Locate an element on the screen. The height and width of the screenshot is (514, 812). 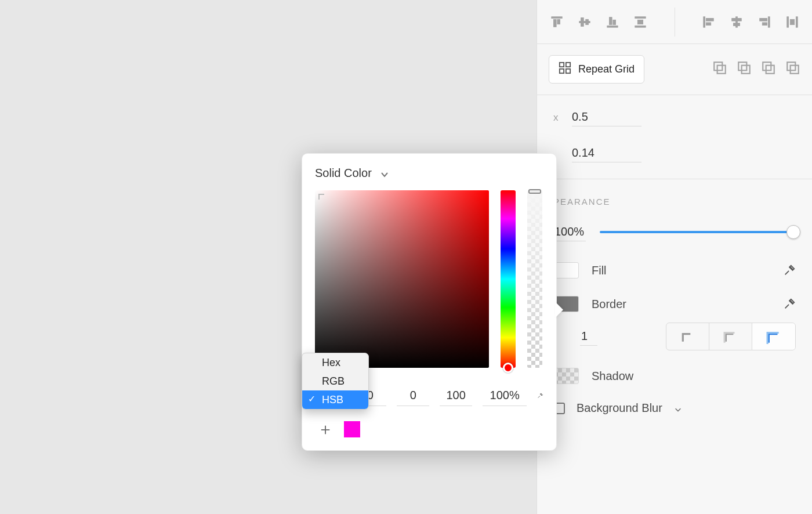
align-top-icon is located at coordinates (557, 22).